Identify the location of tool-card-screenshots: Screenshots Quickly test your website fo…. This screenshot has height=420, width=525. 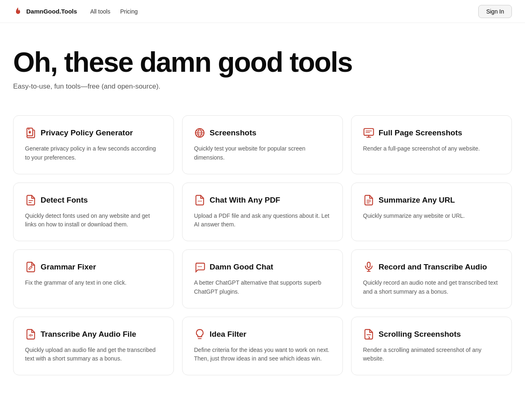
(262, 144).